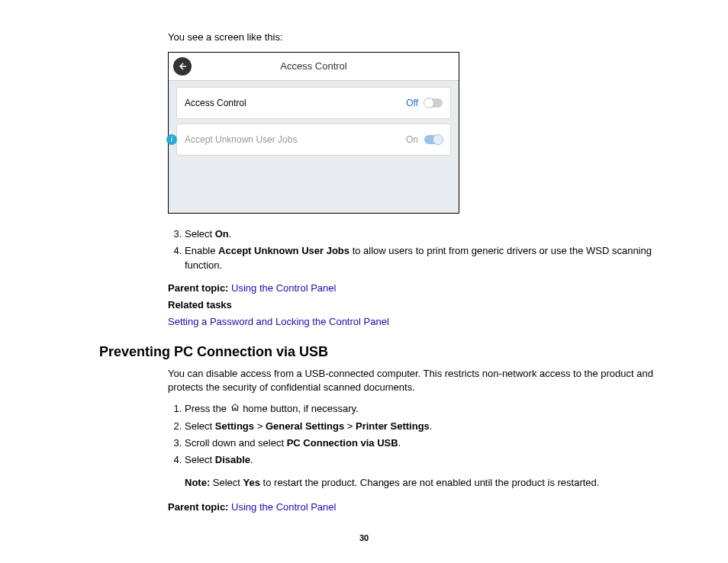  Describe the element at coordinates (284, 288) in the screenshot. I see `parent-topic-link: Using the Control Panel` at that location.